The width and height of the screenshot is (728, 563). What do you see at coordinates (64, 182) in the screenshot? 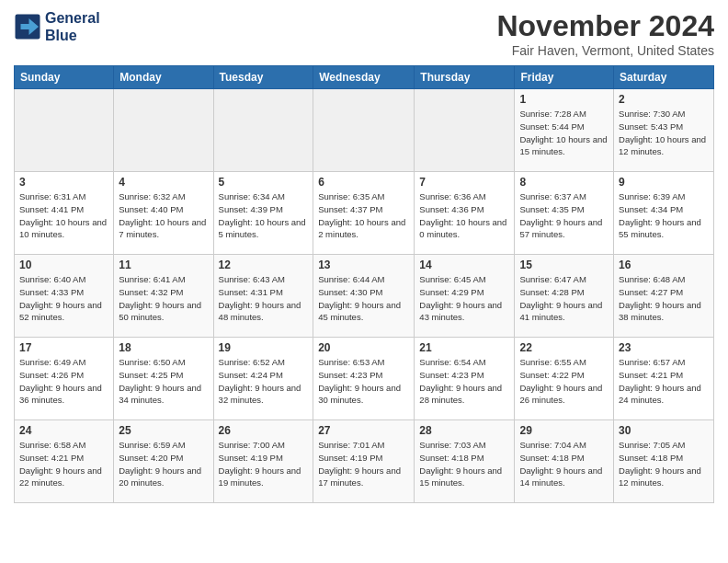
I see `day-number: 3` at bounding box center [64, 182].